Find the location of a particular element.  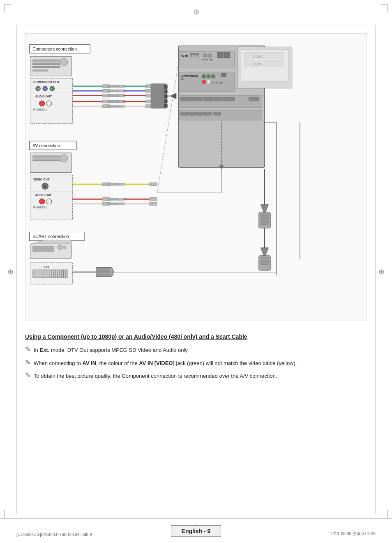

svg-text: Pr is located at coordinates (45, 89).